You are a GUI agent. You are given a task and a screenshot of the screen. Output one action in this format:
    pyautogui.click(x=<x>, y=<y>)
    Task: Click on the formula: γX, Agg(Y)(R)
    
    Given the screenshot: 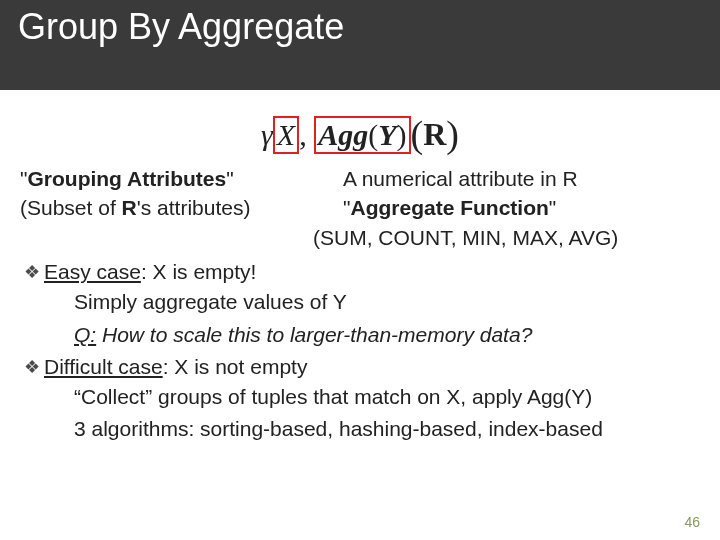 What is the action you would take?
    pyautogui.click(x=360, y=133)
    